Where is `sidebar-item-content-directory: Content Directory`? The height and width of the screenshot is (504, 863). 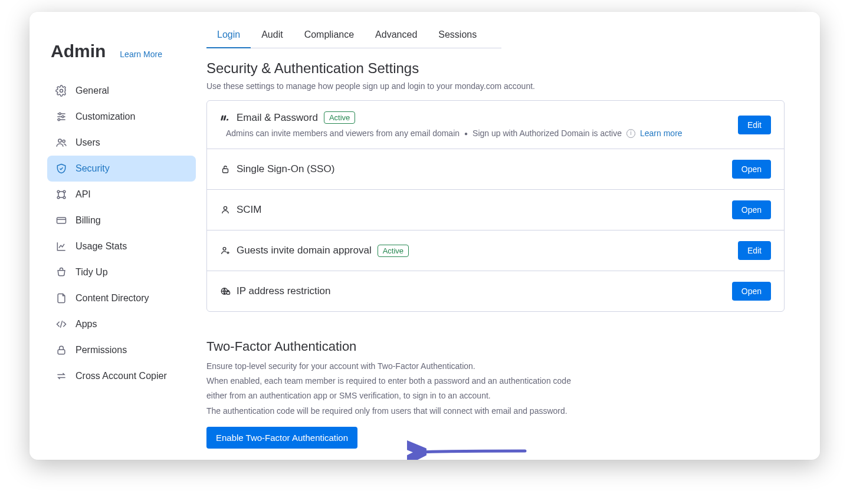
sidebar-item-content-directory: Content Directory is located at coordinates (122, 298).